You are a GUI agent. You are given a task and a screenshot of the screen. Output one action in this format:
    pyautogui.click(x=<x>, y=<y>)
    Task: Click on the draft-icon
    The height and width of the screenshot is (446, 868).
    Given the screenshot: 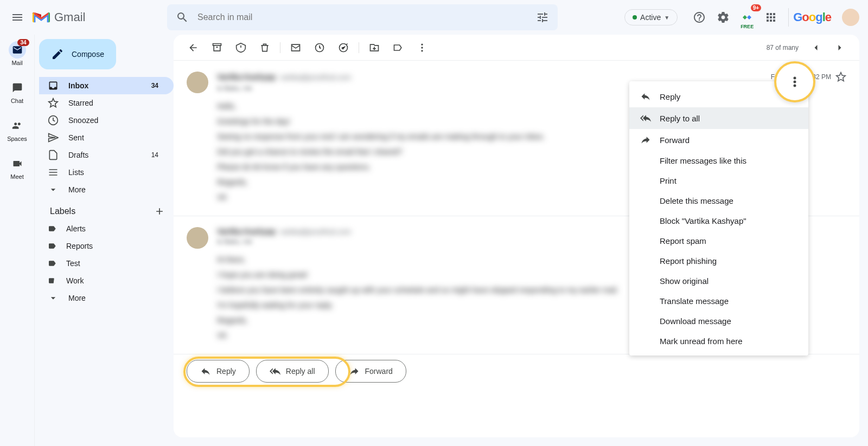 What is the action you would take?
    pyautogui.click(x=53, y=155)
    